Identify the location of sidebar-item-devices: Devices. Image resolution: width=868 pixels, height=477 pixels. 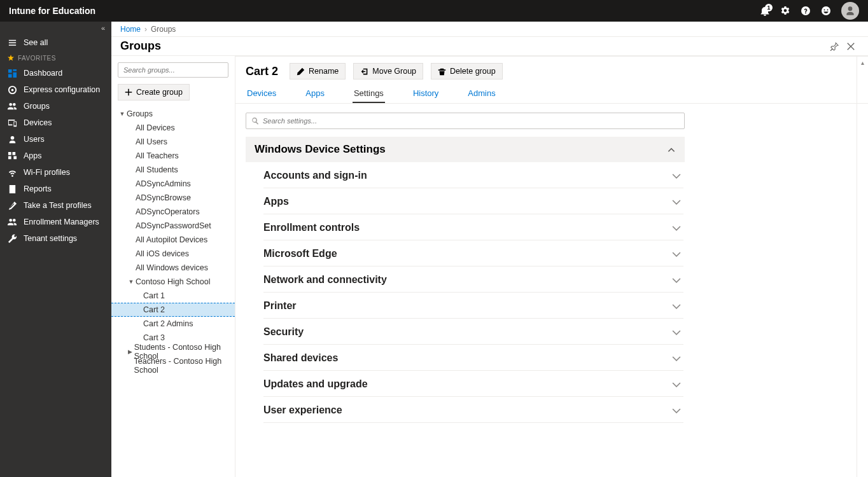
(56, 123).